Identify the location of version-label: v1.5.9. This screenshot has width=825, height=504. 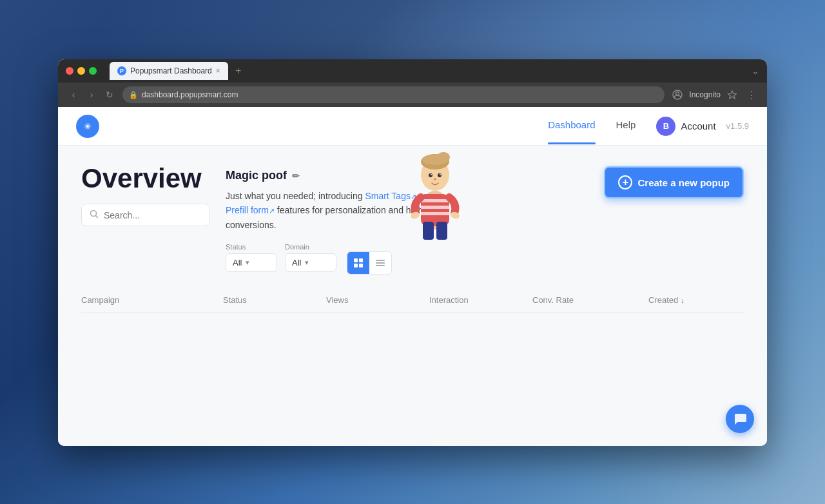
(737, 126).